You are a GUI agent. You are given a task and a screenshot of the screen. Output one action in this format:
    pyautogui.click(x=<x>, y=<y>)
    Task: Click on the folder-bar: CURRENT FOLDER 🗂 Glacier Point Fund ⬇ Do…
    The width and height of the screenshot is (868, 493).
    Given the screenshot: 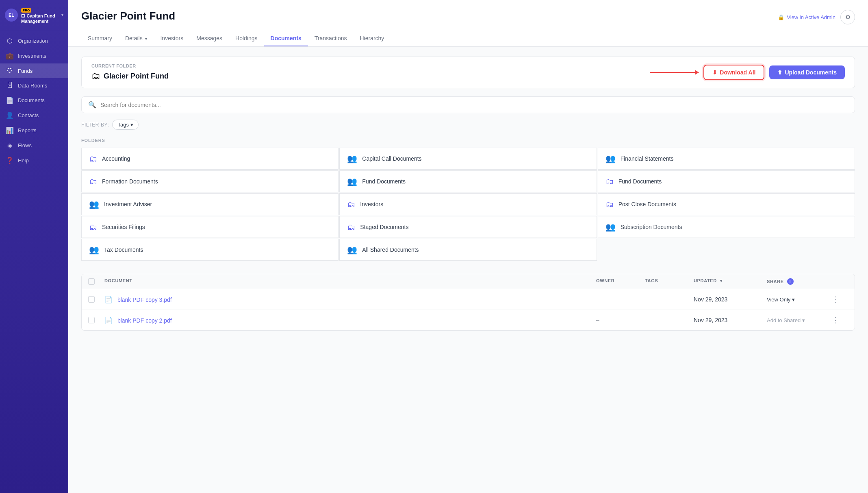 What is the action you would take?
    pyautogui.click(x=468, y=72)
    